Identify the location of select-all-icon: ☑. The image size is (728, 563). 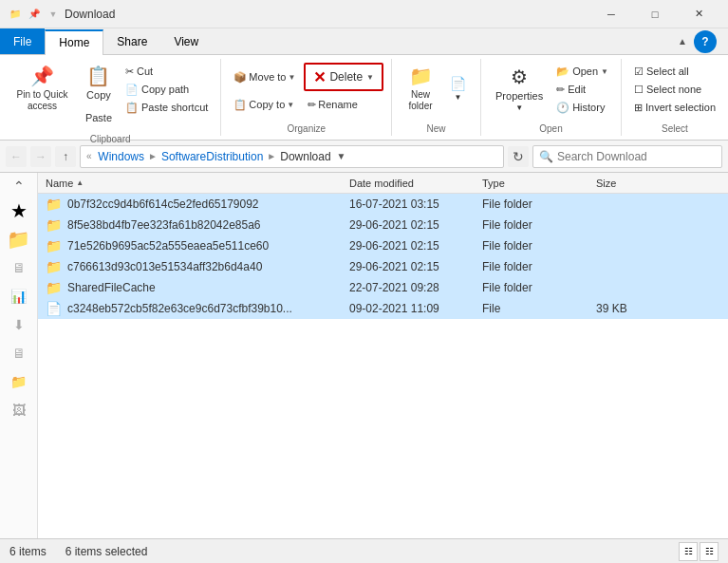
(639, 72).